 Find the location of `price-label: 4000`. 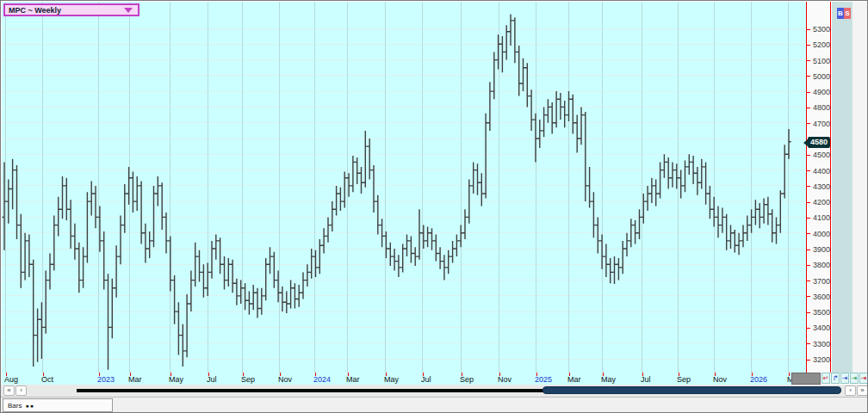

price-label: 4000 is located at coordinates (822, 234).